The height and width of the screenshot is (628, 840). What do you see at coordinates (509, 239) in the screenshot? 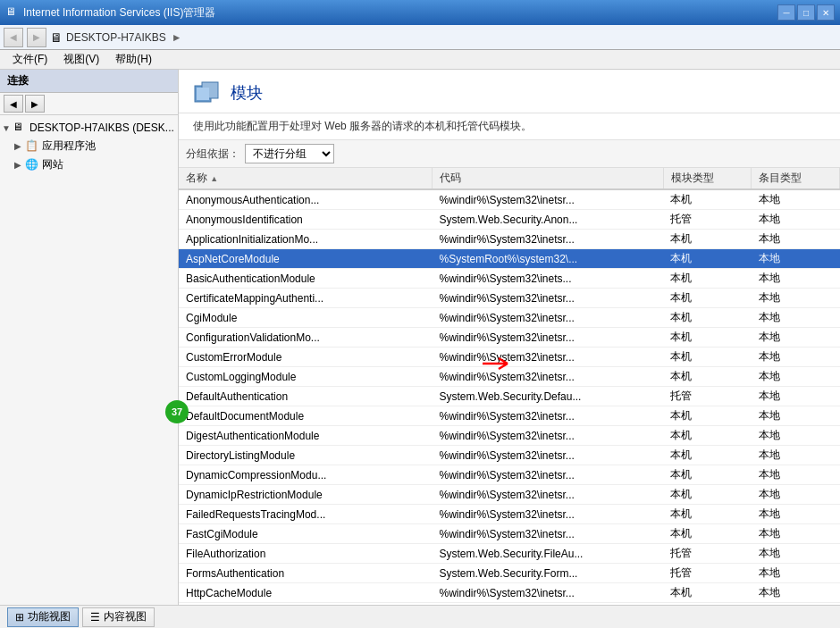
I see `table-row: ApplicationInitializationMo... %windir%\…` at bounding box center [509, 239].